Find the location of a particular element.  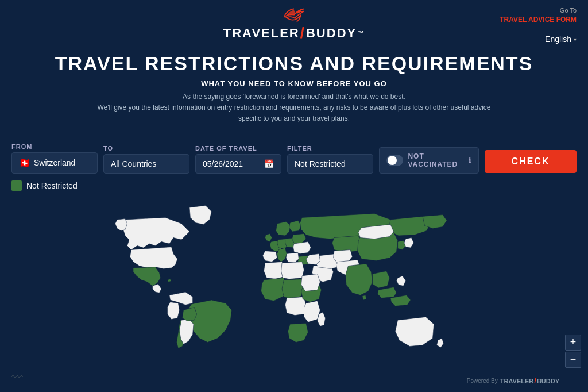

to-value: All Countries is located at coordinates (133, 164).